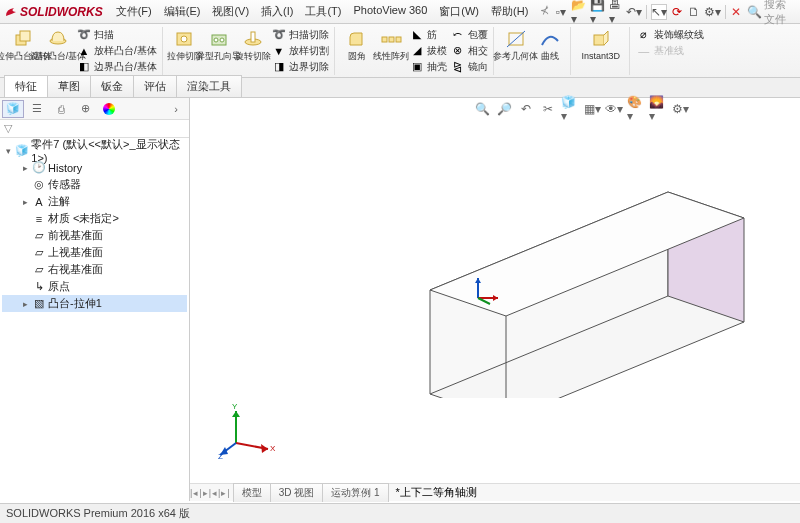 Image resolution: width=800 pixels, height=523 pixels. I want to click on search-box: 🔍 搜索文件, so click(772, 14).